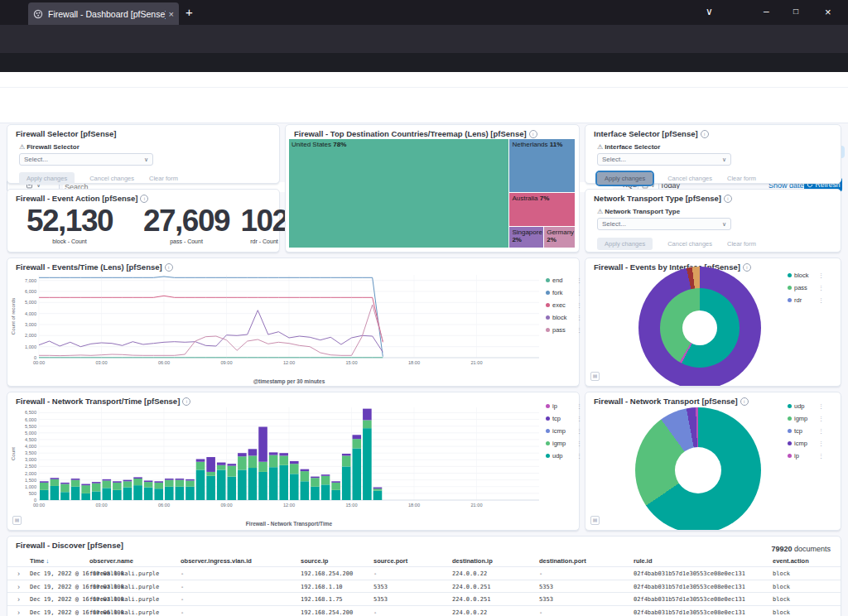 The width and height of the screenshot is (848, 616). Describe the element at coordinates (432, 194) in the screenshot. I see `treemap-chart: United States 78%Netherlands 11%Australi…` at that location.